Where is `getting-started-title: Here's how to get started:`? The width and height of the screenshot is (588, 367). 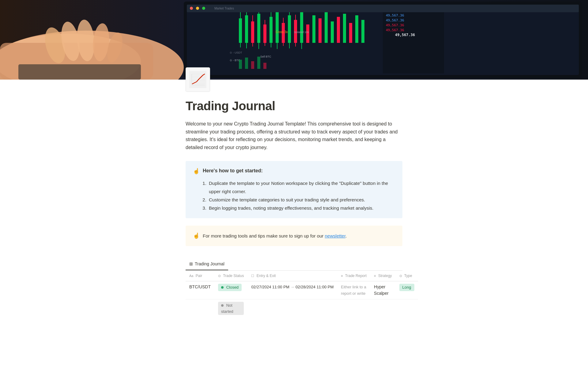
getting-started-title: Here's how to get started: is located at coordinates (233, 171).